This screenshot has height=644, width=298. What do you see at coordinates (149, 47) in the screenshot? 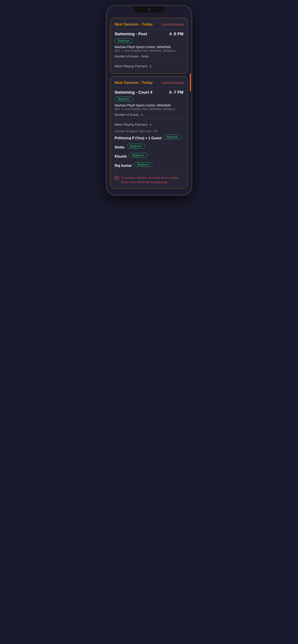
I see `card1-venue-name: Machaxi Play9 Sports Centre, Whitefield` at bounding box center [149, 47].